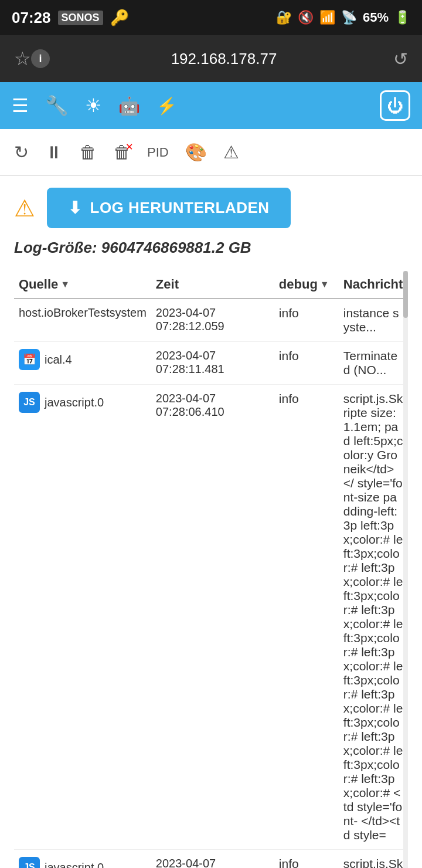  I want to click on cell-time: 2023-04-07 07:28:12.059, so click(213, 320).